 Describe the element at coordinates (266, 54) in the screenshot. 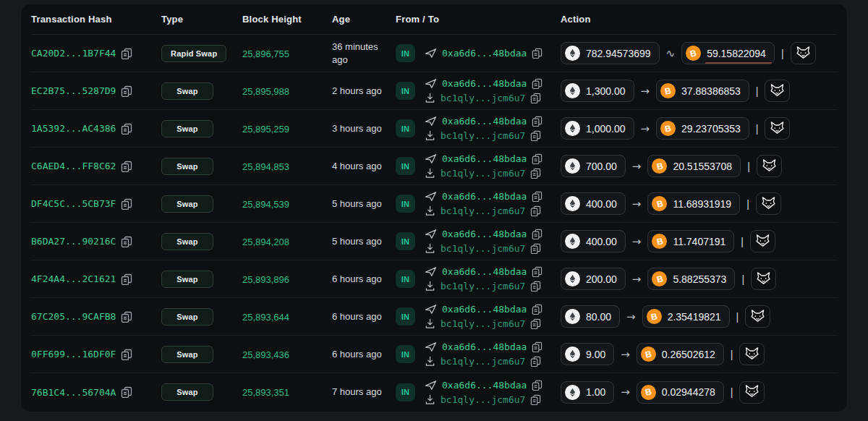

I see `block-height-link: 25,896,755` at that location.